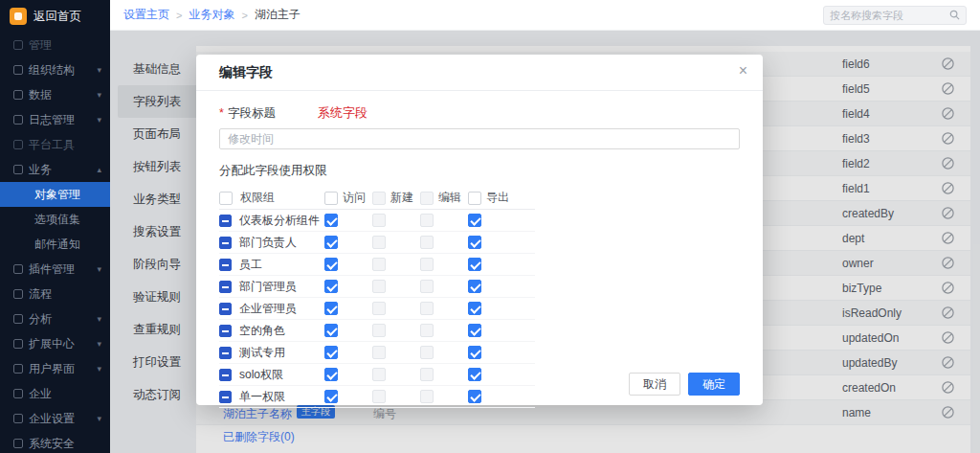 Image resolution: width=980 pixels, height=453 pixels. I want to click on sidebar-item-enterprise-settings: 企业设置 ▾, so click(56, 419).